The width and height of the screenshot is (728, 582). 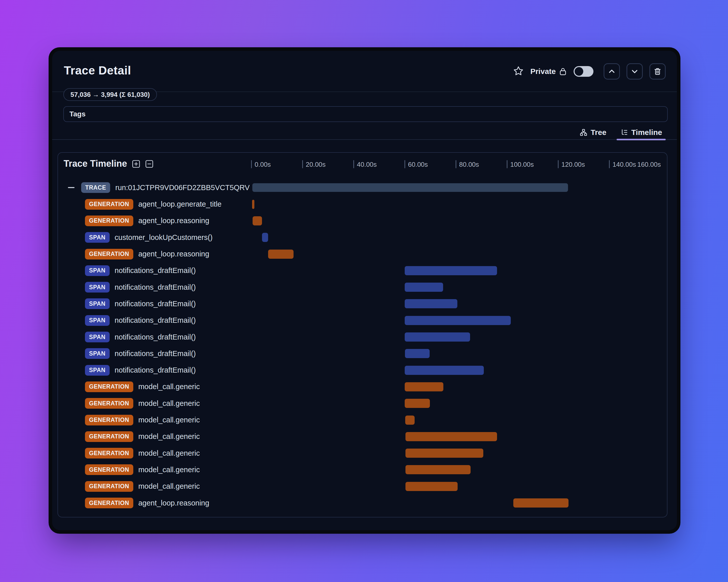 I want to click on row-label: customer_lookUpCustomers(), so click(x=164, y=238).